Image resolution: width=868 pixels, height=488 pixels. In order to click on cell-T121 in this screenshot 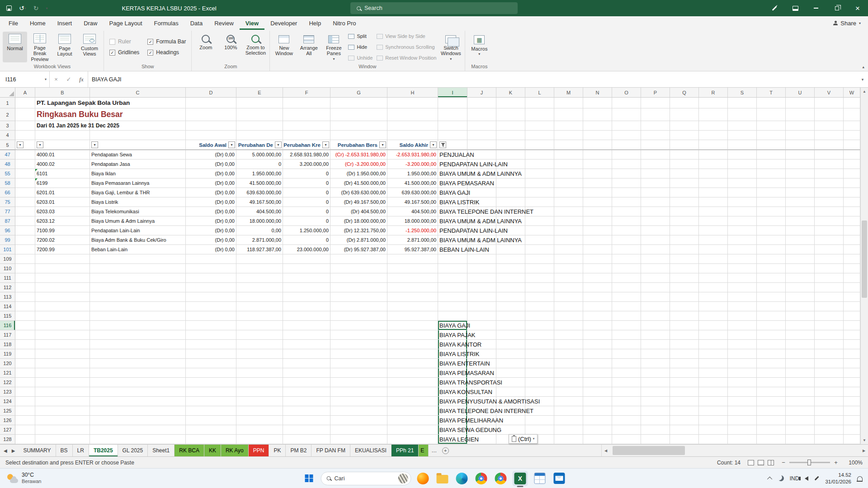, I will do `click(771, 373)`.